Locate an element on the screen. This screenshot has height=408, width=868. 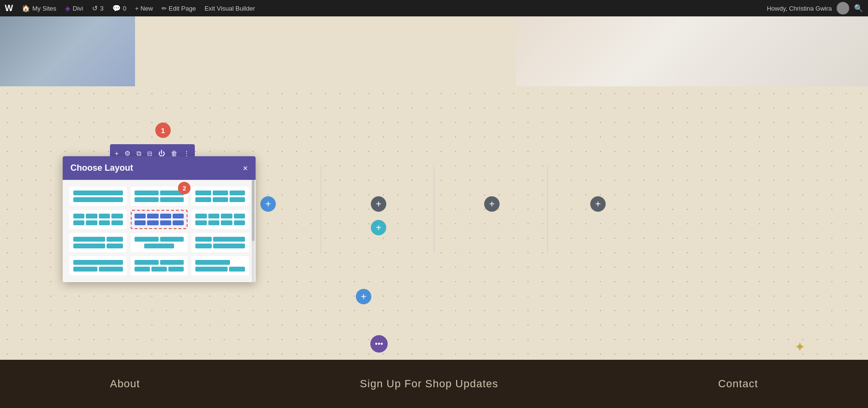
add-row-btn-teal: + is located at coordinates (379, 228).